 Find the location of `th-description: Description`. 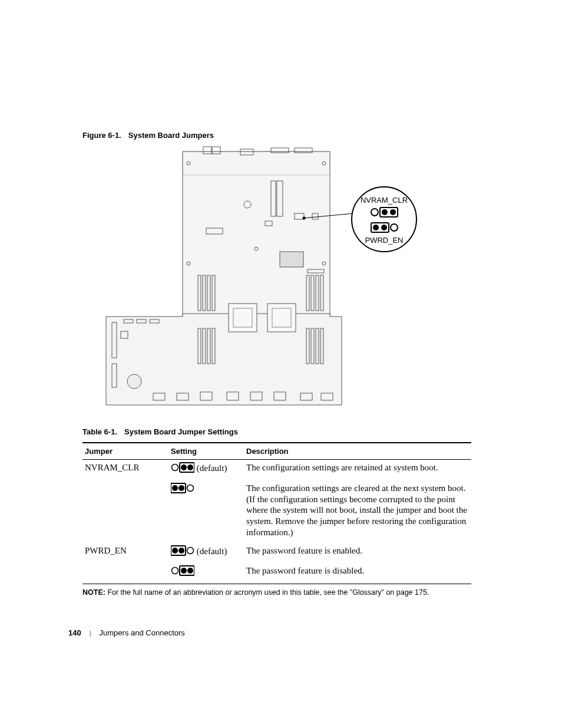

th-description: Description is located at coordinates (358, 452).